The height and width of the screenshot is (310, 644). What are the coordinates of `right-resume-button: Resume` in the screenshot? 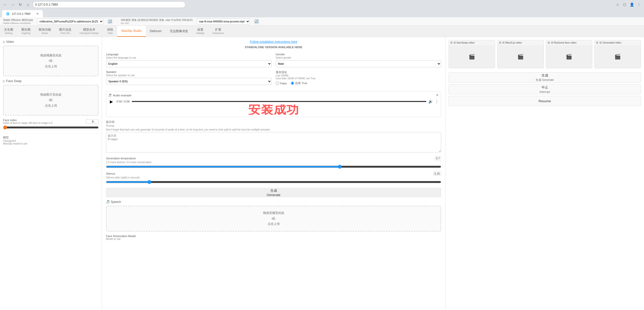 It's located at (545, 101).